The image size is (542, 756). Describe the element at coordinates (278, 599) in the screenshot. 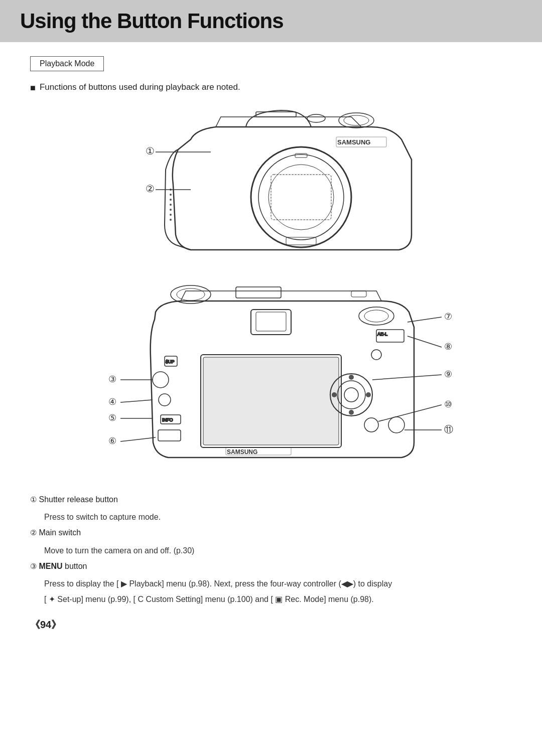

I see `desc-sub-3b: [ ✦ Set-up] menu (p.99), [ C Custom Sett…` at that location.